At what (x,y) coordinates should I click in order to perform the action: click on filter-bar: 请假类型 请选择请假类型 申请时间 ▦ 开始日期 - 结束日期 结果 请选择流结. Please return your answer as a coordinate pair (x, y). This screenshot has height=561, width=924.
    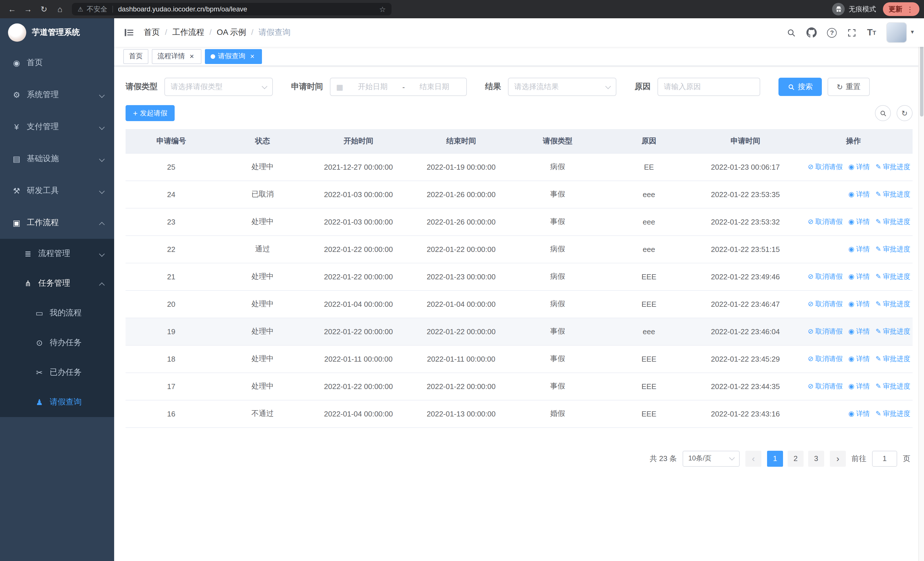
    Looking at the image, I should click on (519, 87).